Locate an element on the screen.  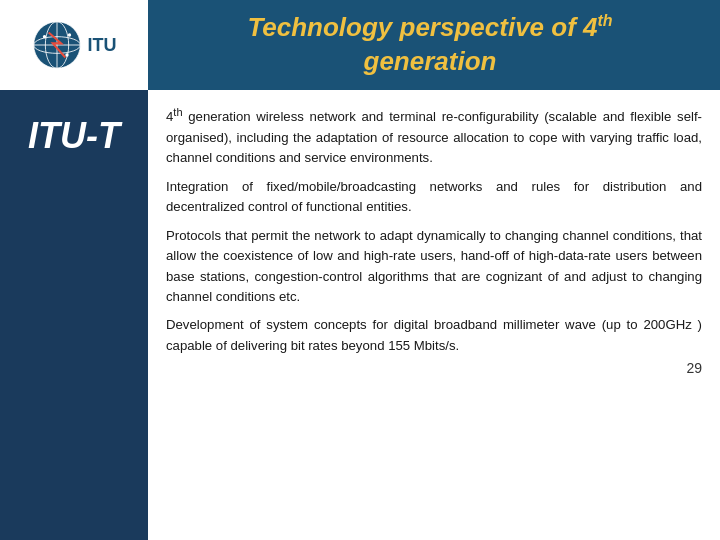
logo-area: ITU is located at coordinates (74, 45).